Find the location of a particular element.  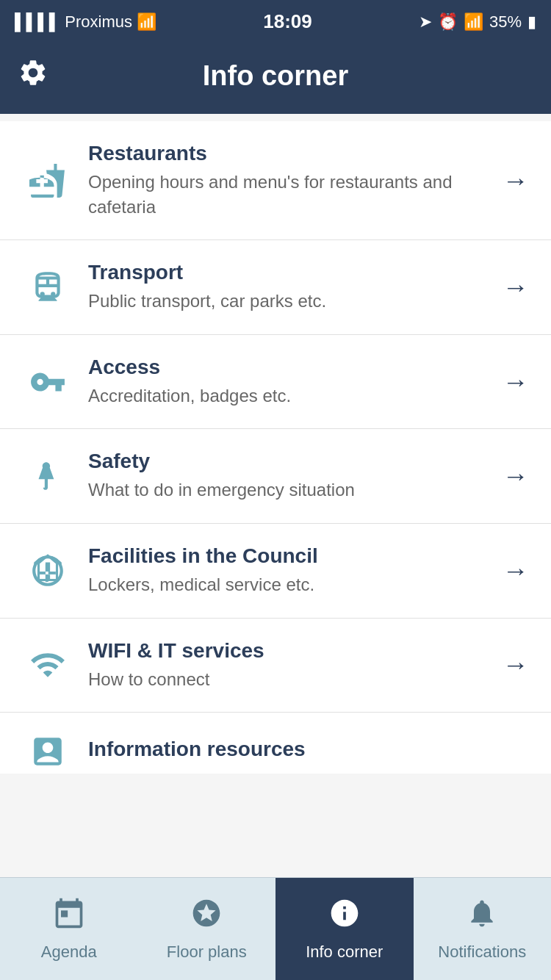

location-icon: ➤ is located at coordinates (425, 22).